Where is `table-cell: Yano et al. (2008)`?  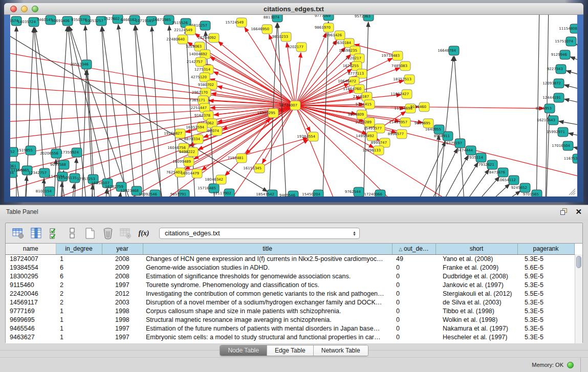
table-cell: Yano et al. (2008) is located at coordinates (476, 259).